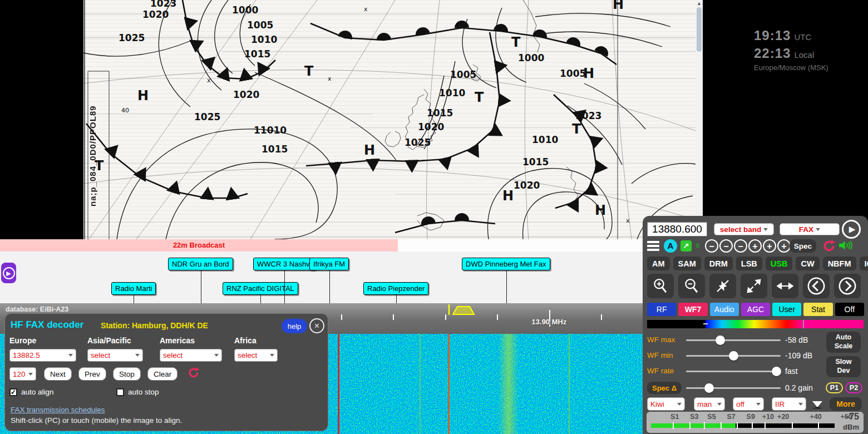 This screenshot has height=434, width=868. What do you see at coordinates (125, 110) in the screenshot?
I see `pressure-label: 40` at bounding box center [125, 110].